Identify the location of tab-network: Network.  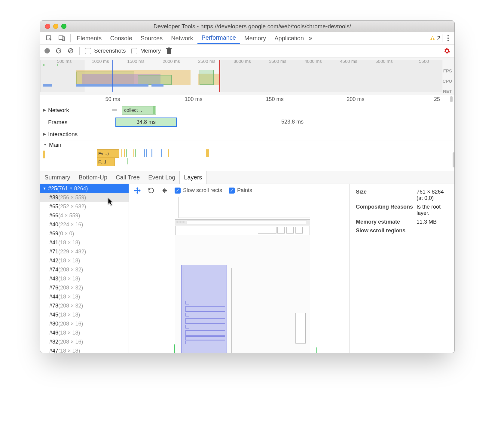
(182, 38).